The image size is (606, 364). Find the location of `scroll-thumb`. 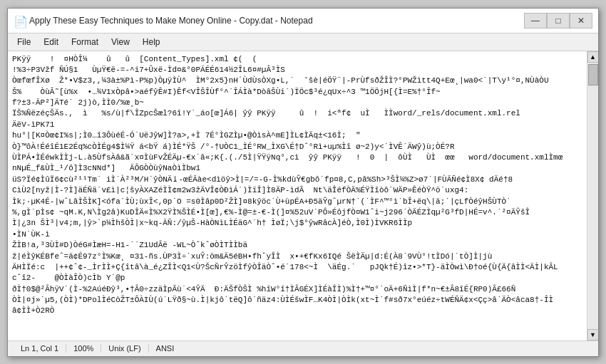

scroll-thumb is located at coordinates (593, 75).